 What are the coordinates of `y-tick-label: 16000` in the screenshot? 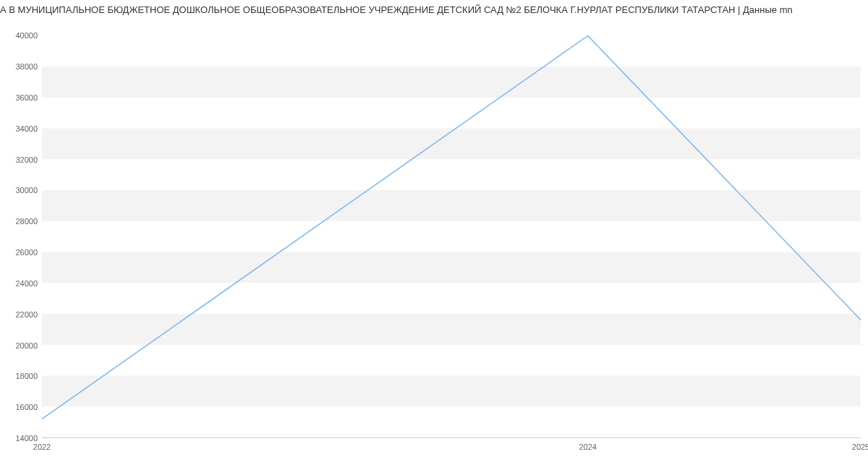 It's located at (21, 407).